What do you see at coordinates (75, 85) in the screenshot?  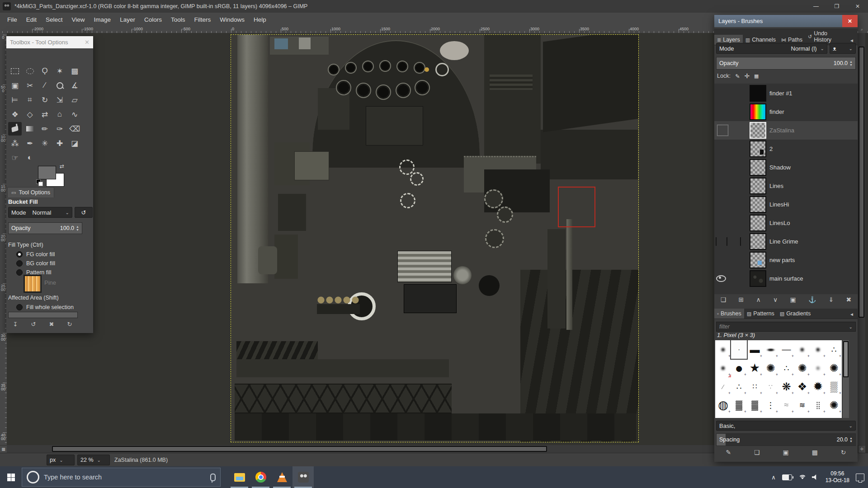 I see `tool-measure: ∡` at bounding box center [75, 85].